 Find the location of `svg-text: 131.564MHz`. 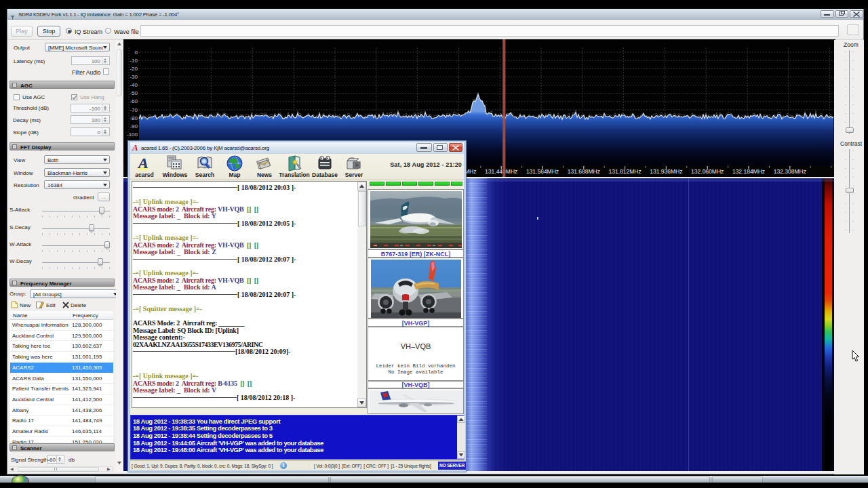

svg-text: 131.564MHz is located at coordinates (542, 171).